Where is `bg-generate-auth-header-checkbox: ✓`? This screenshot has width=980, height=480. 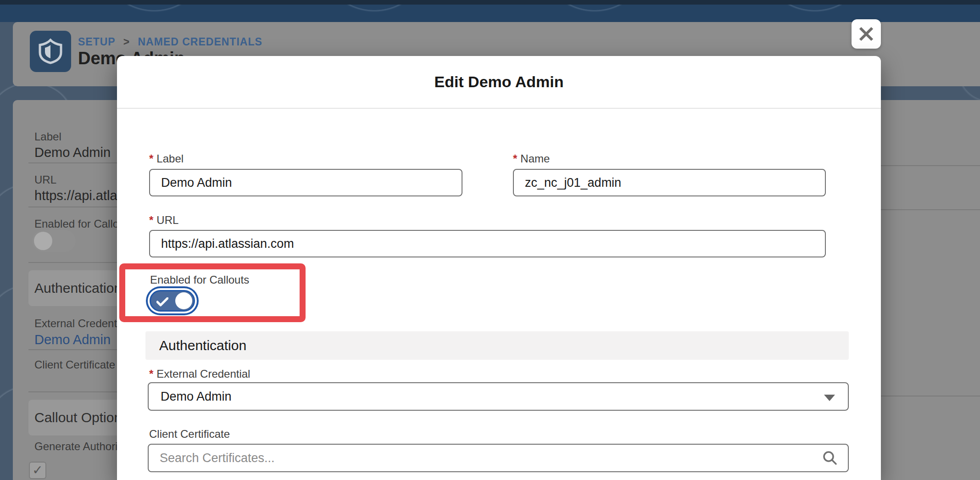
bg-generate-auth-header-checkbox: ✓ is located at coordinates (38, 470).